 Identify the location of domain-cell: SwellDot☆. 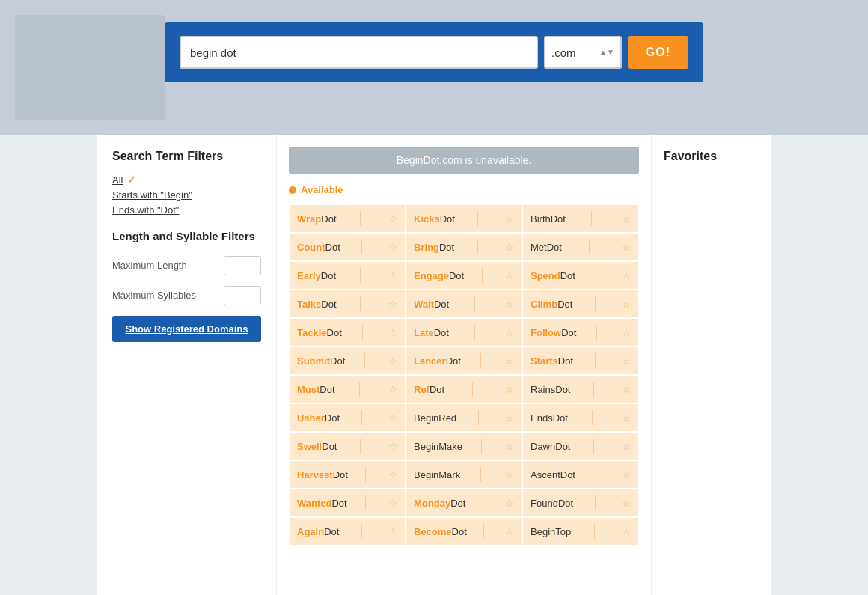
(347, 446).